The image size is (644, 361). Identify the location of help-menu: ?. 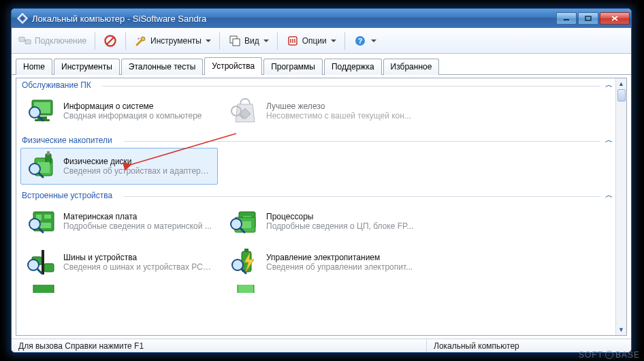
(365, 41).